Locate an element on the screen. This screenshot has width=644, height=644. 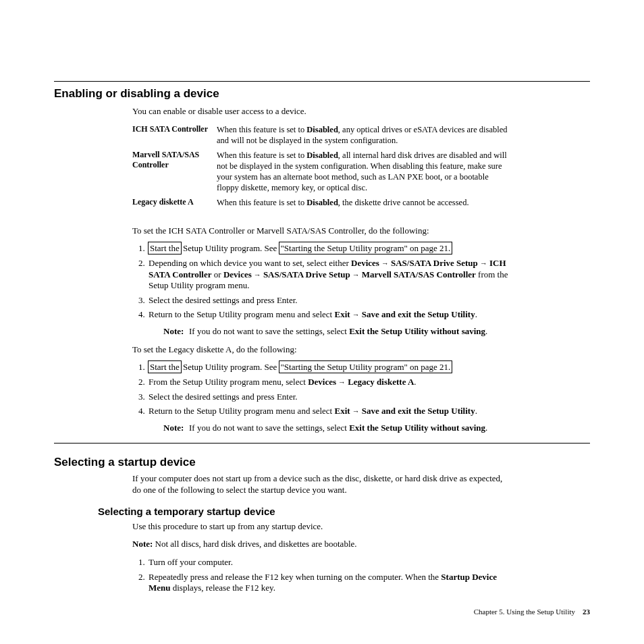
menu-item: Legacy diskette A is located at coordinates (381, 382).